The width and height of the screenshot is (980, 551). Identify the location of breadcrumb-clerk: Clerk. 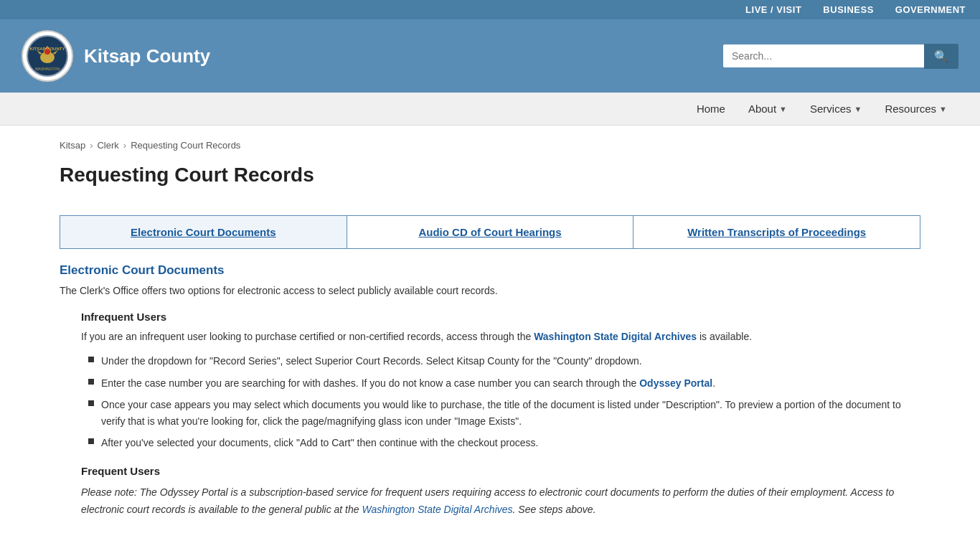
(108, 145).